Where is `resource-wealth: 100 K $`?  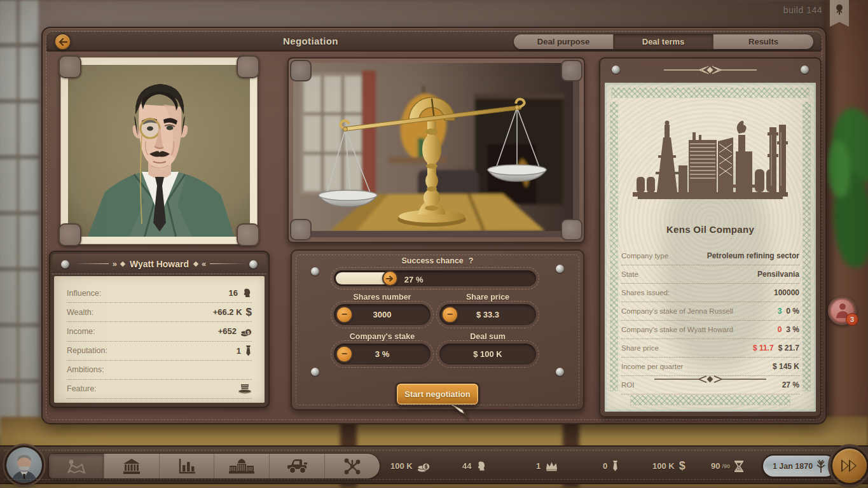 resource-wealth: 100 K $ is located at coordinates (669, 466).